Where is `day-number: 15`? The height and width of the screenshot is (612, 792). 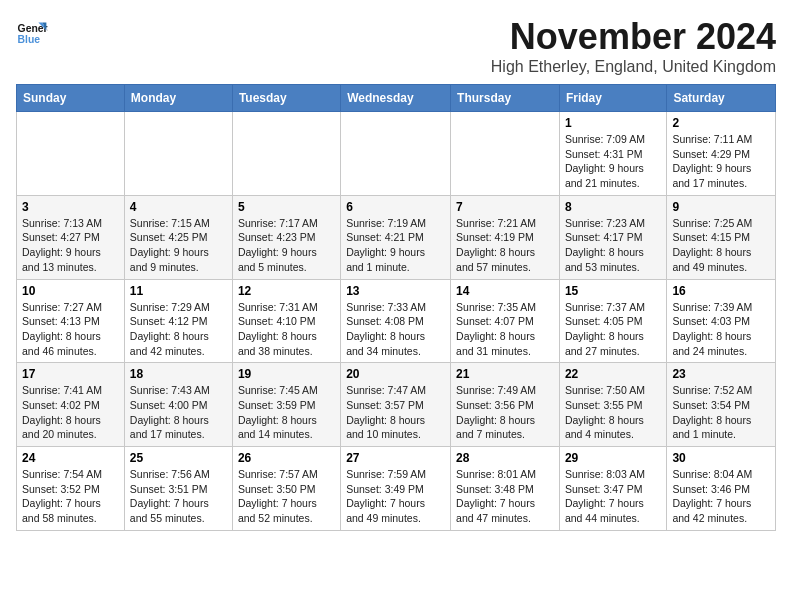 day-number: 15 is located at coordinates (613, 291).